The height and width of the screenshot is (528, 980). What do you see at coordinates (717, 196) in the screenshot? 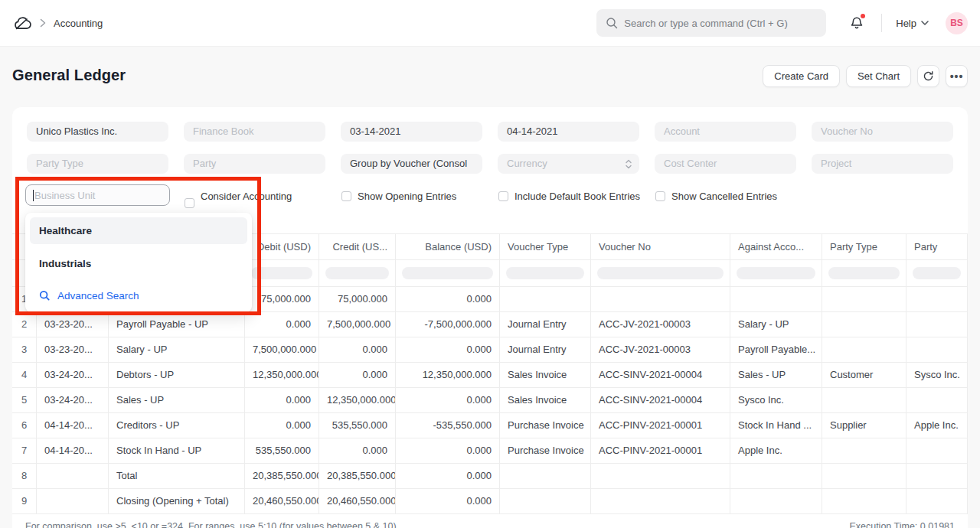
I see `checkbox-show-cancelled-entries: Show Cancelled Entries` at bounding box center [717, 196].